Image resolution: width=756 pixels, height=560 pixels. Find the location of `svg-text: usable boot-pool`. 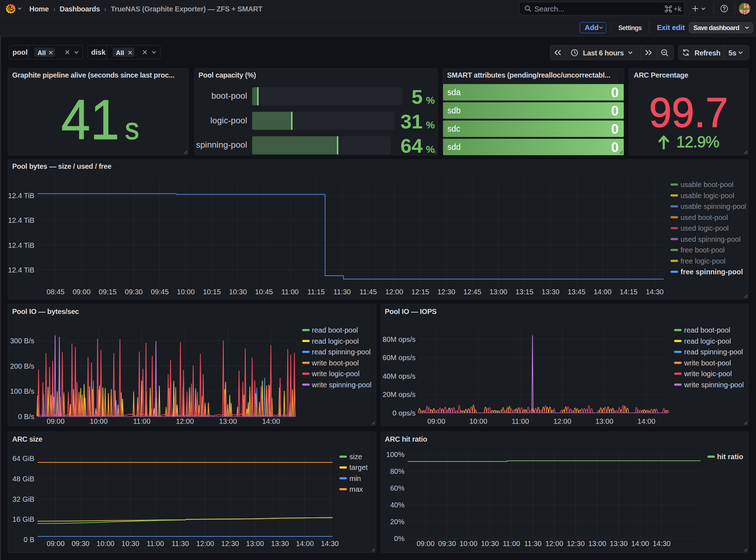

svg-text: usable boot-pool is located at coordinates (707, 185).